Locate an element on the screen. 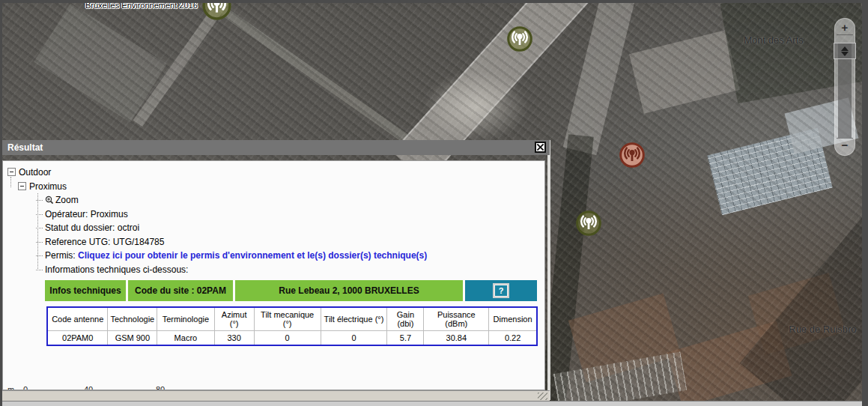 Image resolution: width=868 pixels, height=406 pixels. tree-item-permit: Permis: Cliquez ici pour obtenir le perm… is located at coordinates (274, 256).